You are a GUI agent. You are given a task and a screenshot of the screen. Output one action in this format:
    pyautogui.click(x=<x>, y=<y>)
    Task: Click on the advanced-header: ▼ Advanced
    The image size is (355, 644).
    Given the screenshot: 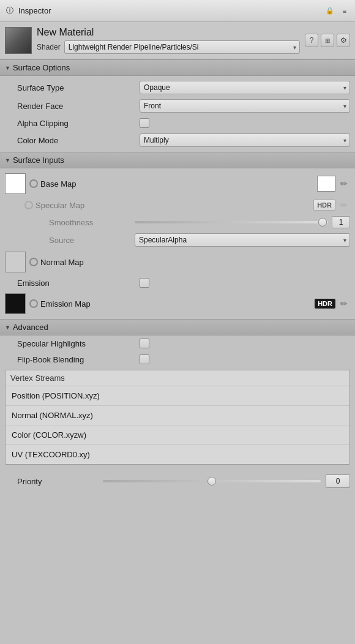 What is the action you would take?
    pyautogui.click(x=177, y=327)
    